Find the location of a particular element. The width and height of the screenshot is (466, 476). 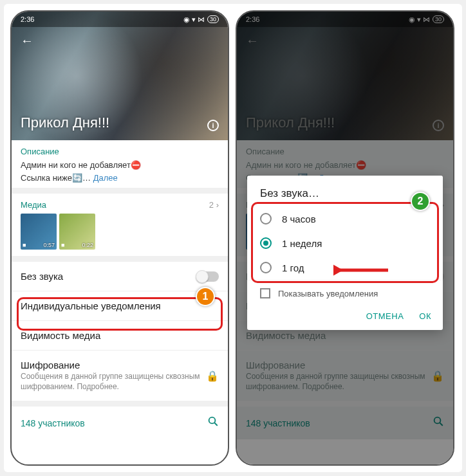

wifi-icon: ◉ ▾ ⋈ is located at coordinates (194, 19).